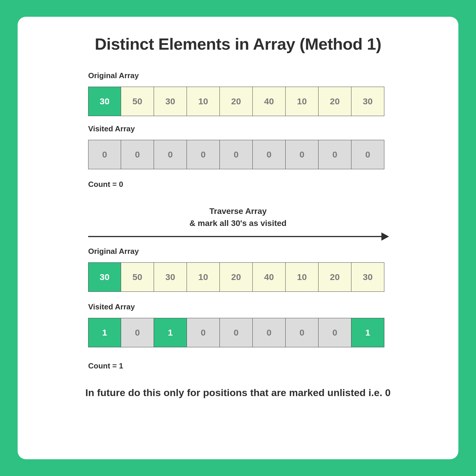 The height and width of the screenshot is (476, 476). What do you see at coordinates (238, 237) in the screenshot?
I see `traverse-arrow` at bounding box center [238, 237].